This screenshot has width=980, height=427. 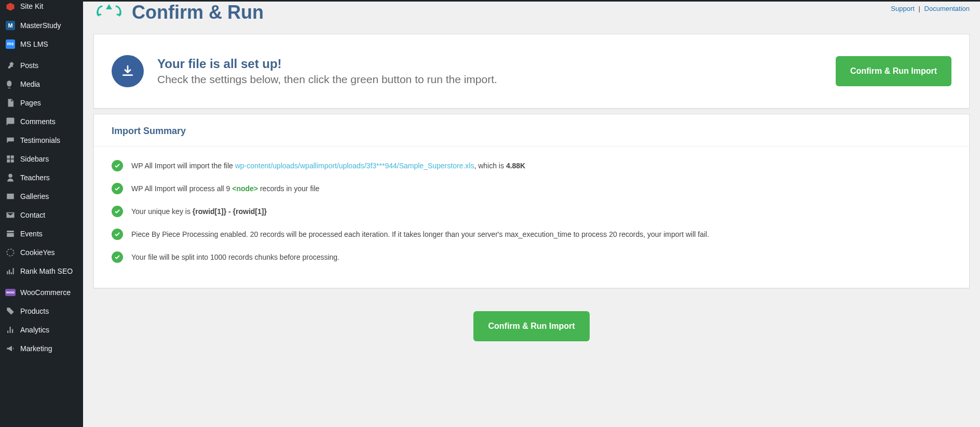 What do you see at coordinates (49, 44) in the screenshot?
I see `sidebar-item-label: MS LMS` at bounding box center [49, 44].